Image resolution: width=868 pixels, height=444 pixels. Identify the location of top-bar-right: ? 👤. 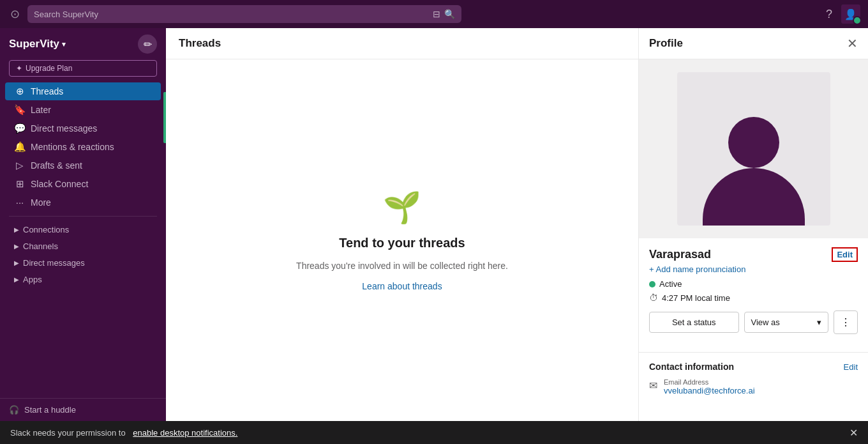
(842, 14).